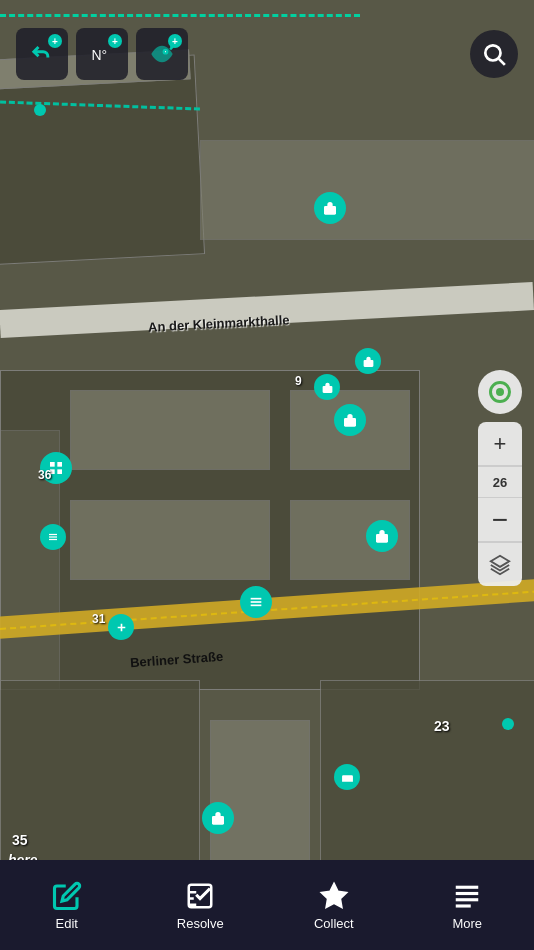  Describe the element at coordinates (200, 896) in the screenshot. I see `resolve-icon` at that location.